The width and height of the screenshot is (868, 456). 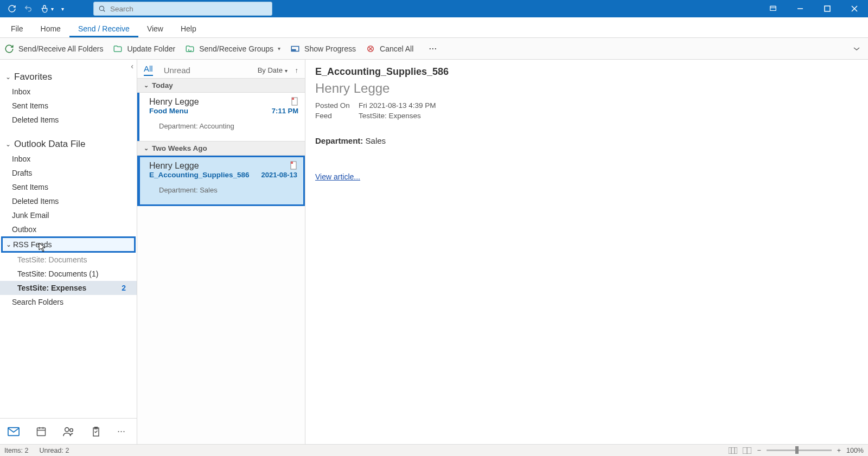 What do you see at coordinates (68, 260) in the screenshot?
I see `rss-item-documents: TestSite: Documents` at bounding box center [68, 260].